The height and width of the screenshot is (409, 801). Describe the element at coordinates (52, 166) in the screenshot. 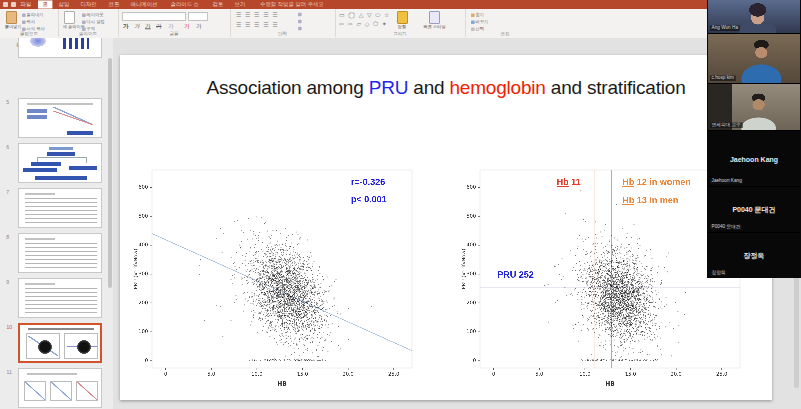

I see `thumbnail-row-6: 6` at that location.